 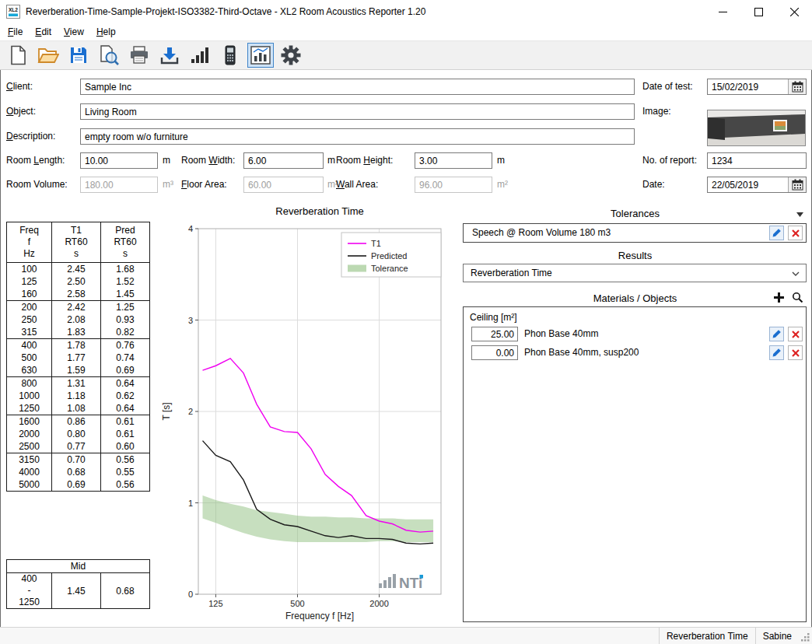 What do you see at coordinates (358, 112) in the screenshot?
I see `object-input` at bounding box center [358, 112].